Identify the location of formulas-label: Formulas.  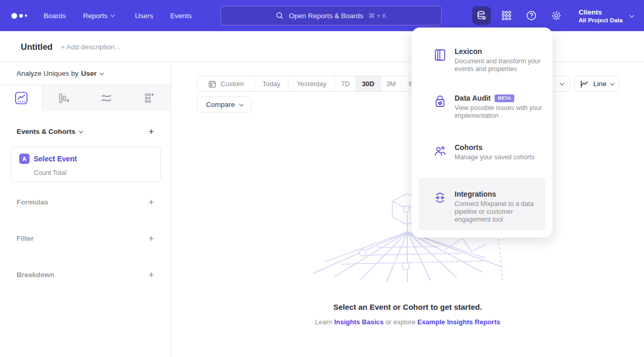
(32, 202).